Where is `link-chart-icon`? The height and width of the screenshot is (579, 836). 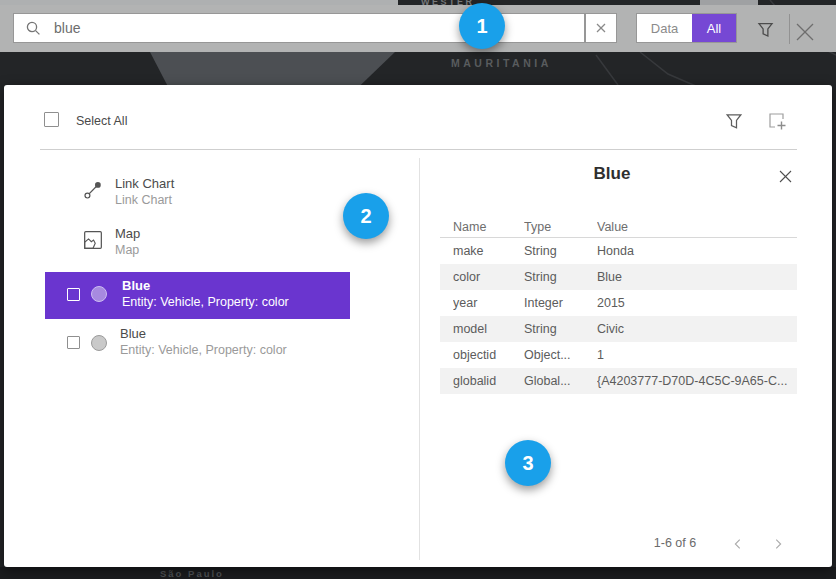
link-chart-icon is located at coordinates (93, 190).